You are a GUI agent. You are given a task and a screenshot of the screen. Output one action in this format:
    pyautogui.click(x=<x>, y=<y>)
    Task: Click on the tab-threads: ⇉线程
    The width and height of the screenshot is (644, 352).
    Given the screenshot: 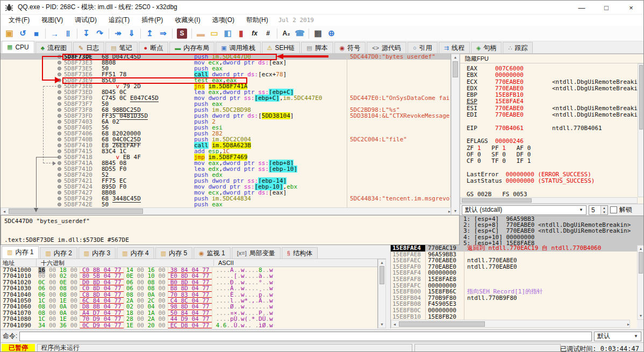 What is the action you would take?
    pyautogui.click(x=454, y=47)
    